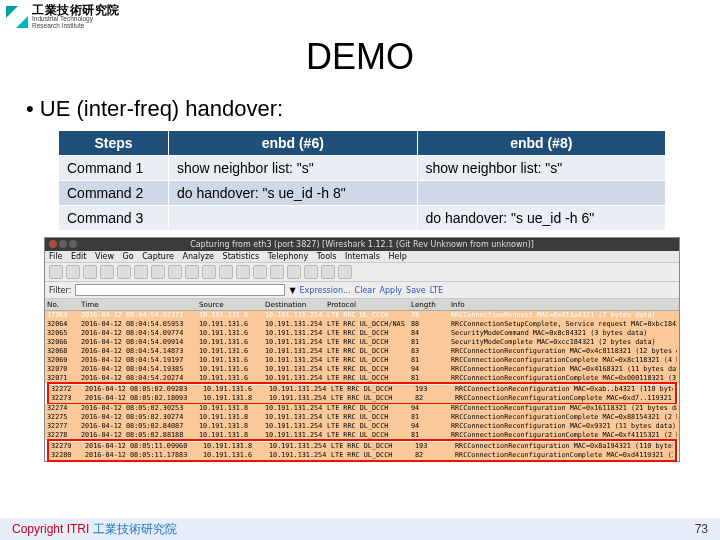 This screenshot has width=720, height=540. I want to click on packet-row: 320702016-04-12 08:04:54.1938510.191.131…, so click(362, 370).